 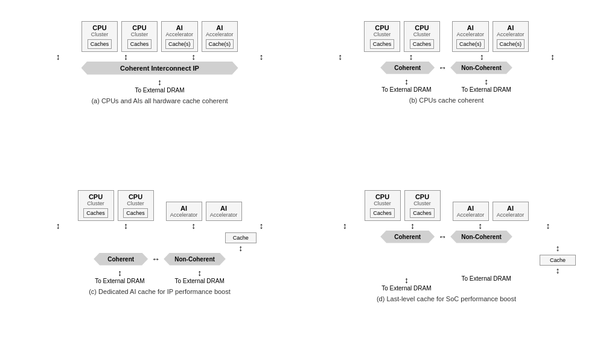 What do you see at coordinates (160, 205) in the screenshot?
I see `components-c: CPU Cluster Caches CPU Cluster Caches AI…` at bounding box center [160, 205].